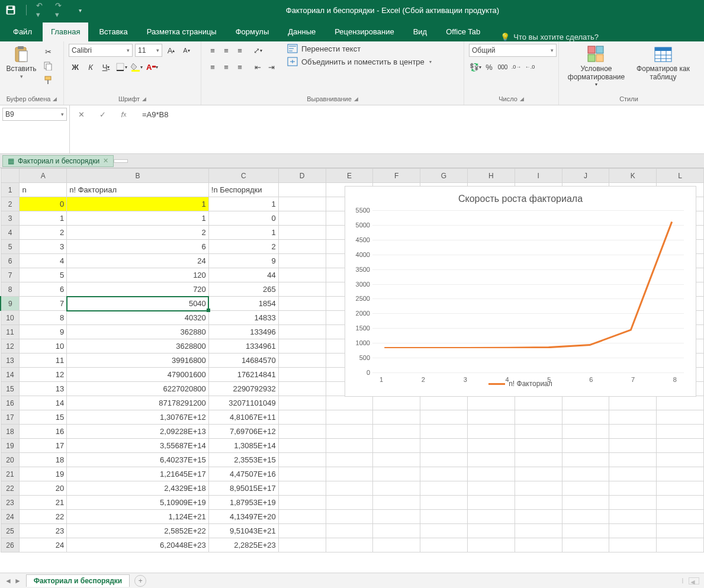 The width and height of the screenshot is (704, 588). I want to click on cell: 4,47507E+16, so click(243, 474).